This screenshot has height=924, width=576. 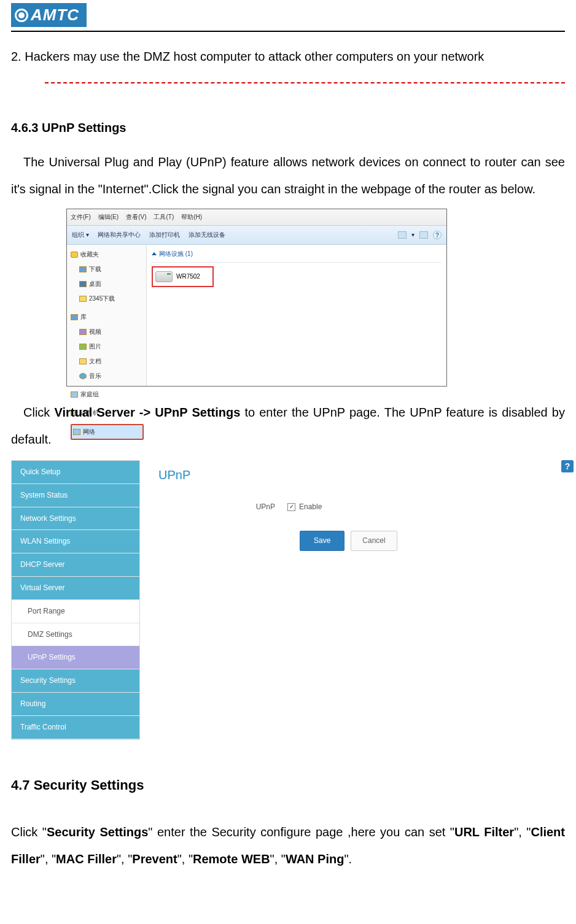 I want to click on sidebar-documents: 文档, so click(x=108, y=361).